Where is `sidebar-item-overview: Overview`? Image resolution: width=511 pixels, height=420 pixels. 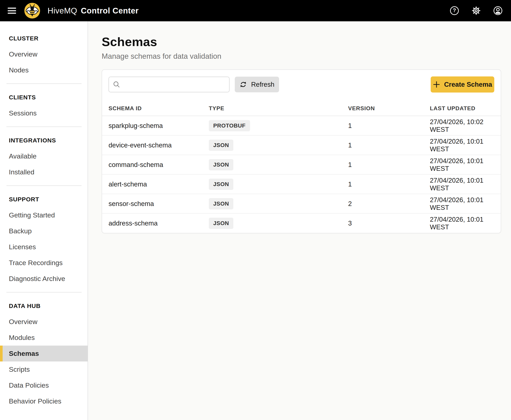
sidebar-item-overview: Overview is located at coordinates (44, 54).